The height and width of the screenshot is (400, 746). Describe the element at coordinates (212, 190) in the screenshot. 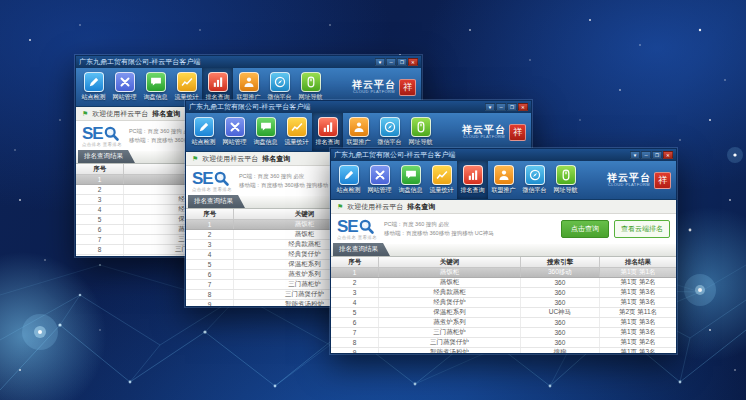

I see `seo-tagline: 点击排名 查看排名` at that location.